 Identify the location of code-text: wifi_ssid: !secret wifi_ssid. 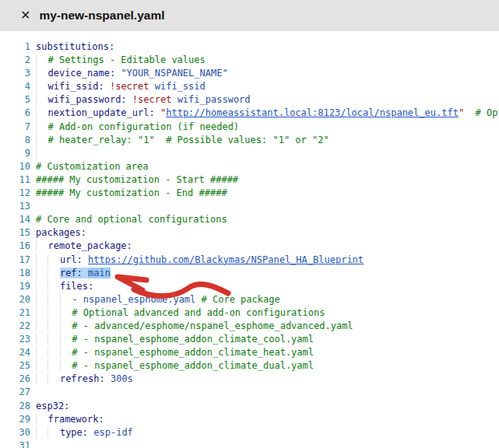
(121, 86).